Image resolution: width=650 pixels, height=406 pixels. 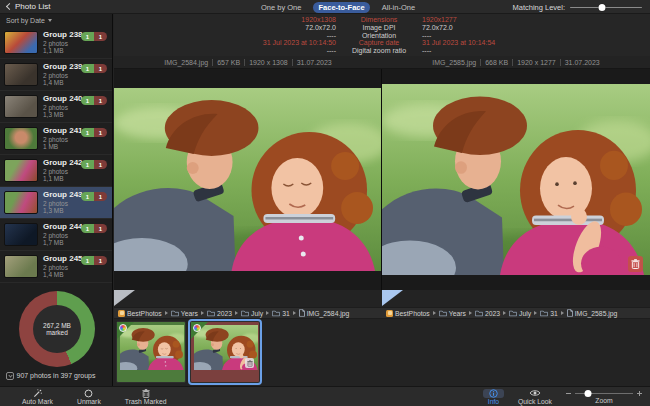 What do you see at coordinates (63, 130) in the screenshot?
I see `group-name: Group 241` at bounding box center [63, 130].